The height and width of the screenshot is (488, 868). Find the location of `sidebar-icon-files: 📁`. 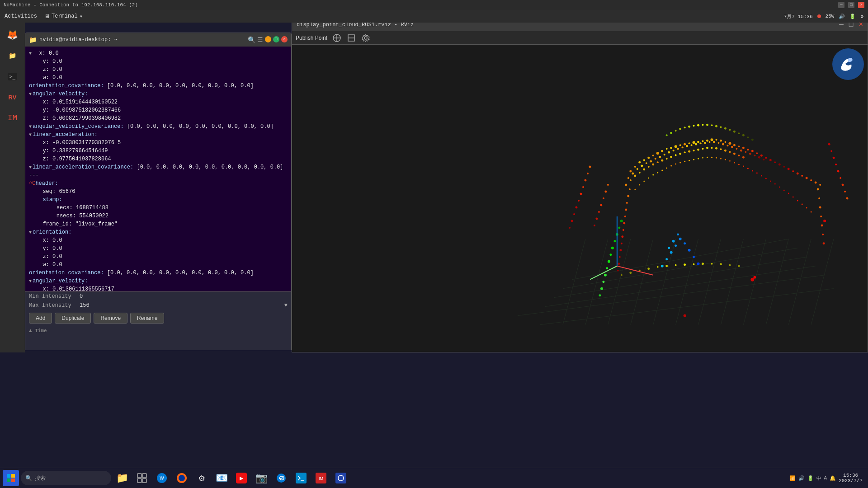

sidebar-icon-files: 📁 is located at coordinates (13, 56).